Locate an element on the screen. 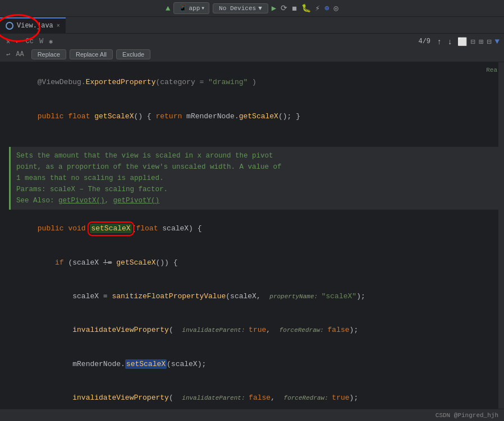 The height and width of the screenshot is (421, 504). whole-word-button: W is located at coordinates (42, 41).